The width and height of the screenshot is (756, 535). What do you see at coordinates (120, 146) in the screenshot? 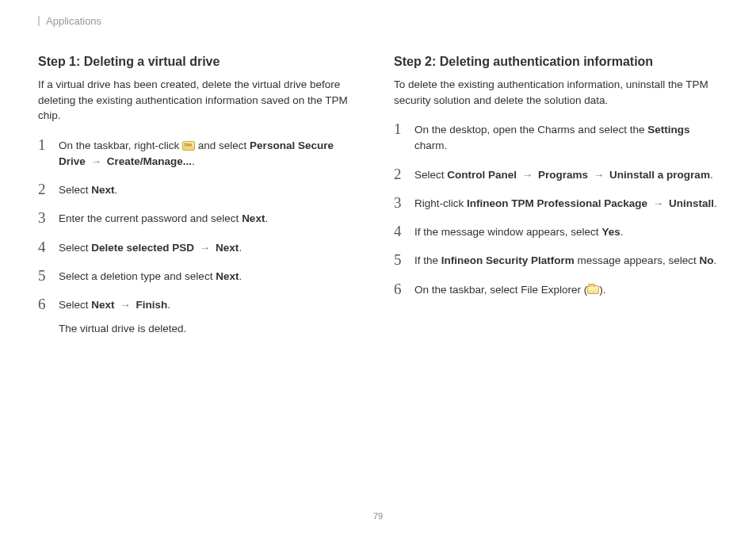
I see `text: On the taskbar, right-click` at bounding box center [120, 146].